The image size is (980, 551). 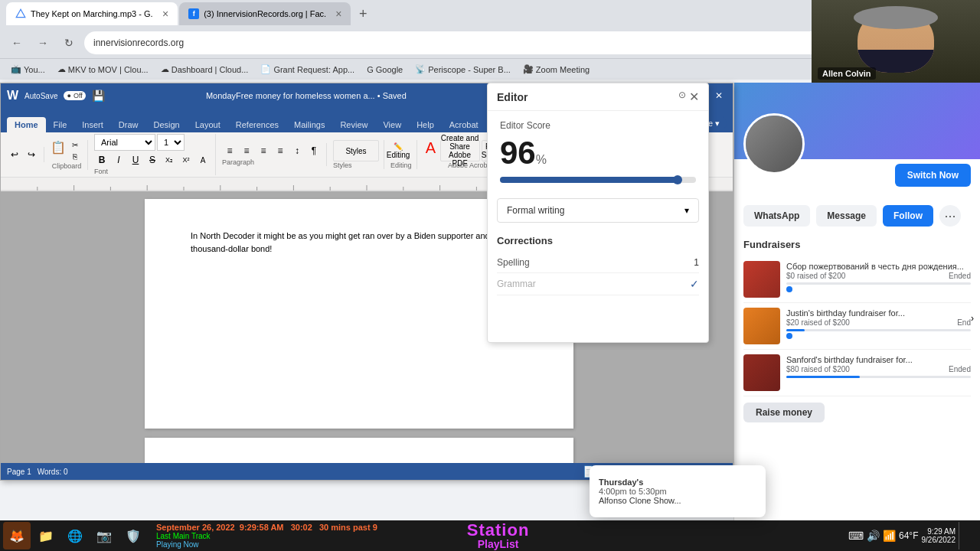 I want to click on bookmark-dashboard: ☁Dashboard | Cloud..., so click(x=205, y=69).